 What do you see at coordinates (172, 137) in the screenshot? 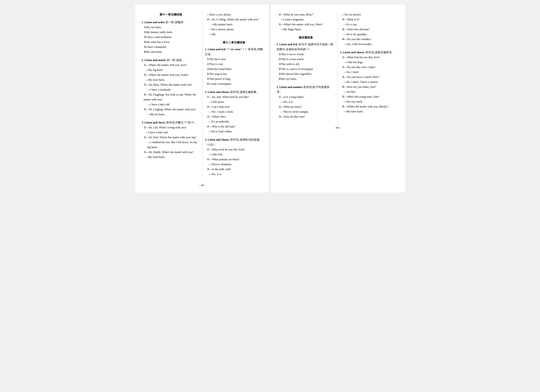
I see `page43-s3-d2q: ②—Hi, Tom. What's the matter with your l…` at bounding box center [172, 137].